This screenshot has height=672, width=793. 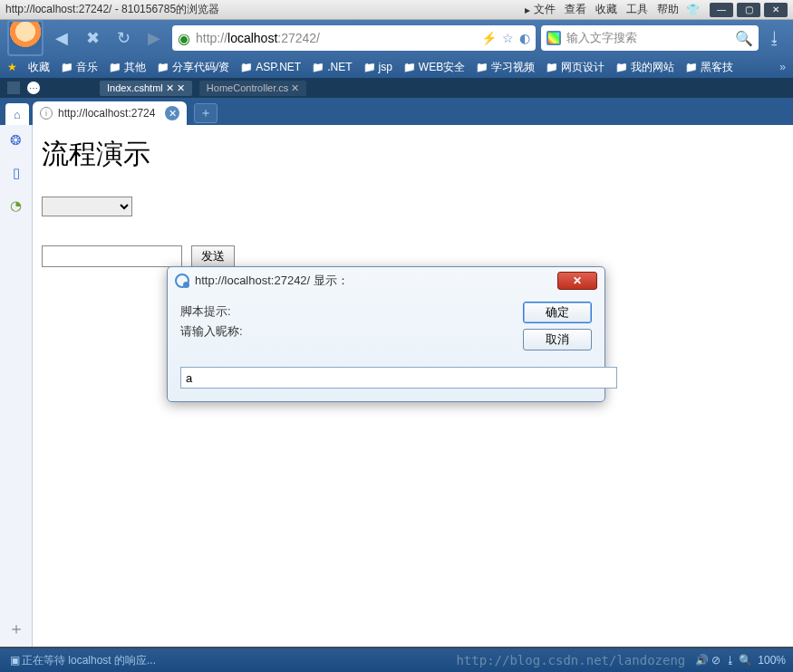 I want to click on status-zoom-icon: 🔍, so click(x=745, y=660).